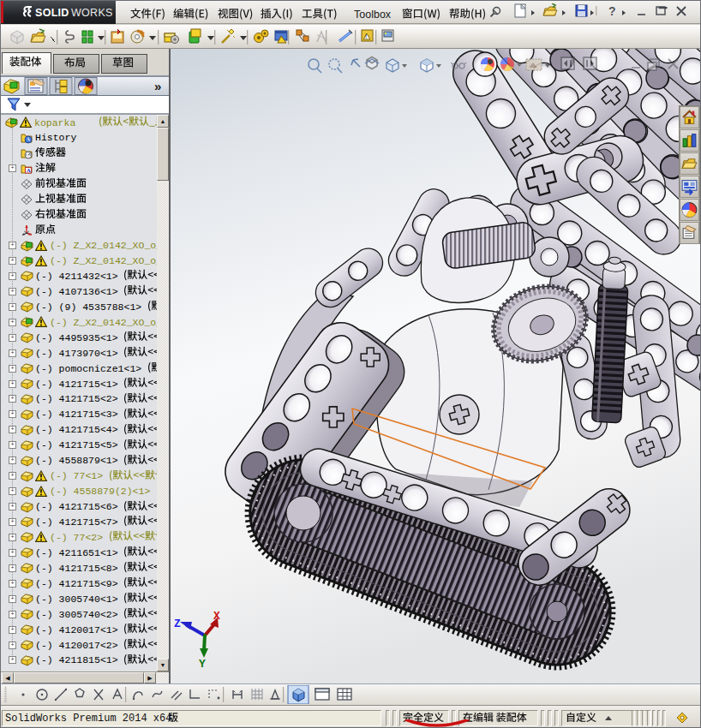 This screenshot has width=701, height=728. Describe the element at coordinates (52, 13) in the screenshot. I see `svg-text: SOLID` at that location.